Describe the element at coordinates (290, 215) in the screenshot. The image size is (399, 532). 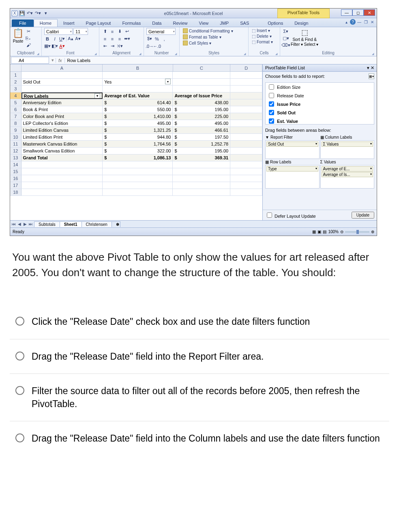
I see `defer-update-checkbox: Defer Layout Update` at that location.